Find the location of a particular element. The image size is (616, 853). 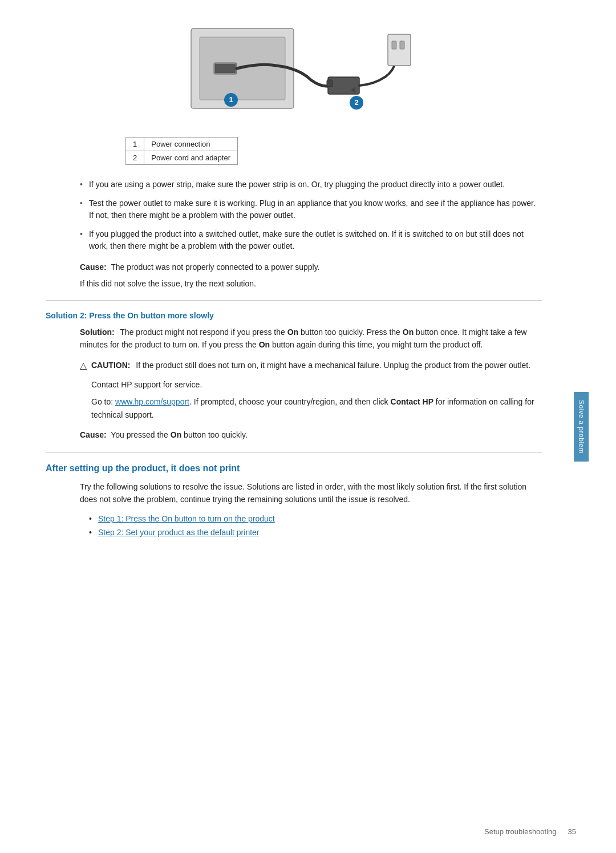

caution-icon: △ is located at coordinates (83, 365).